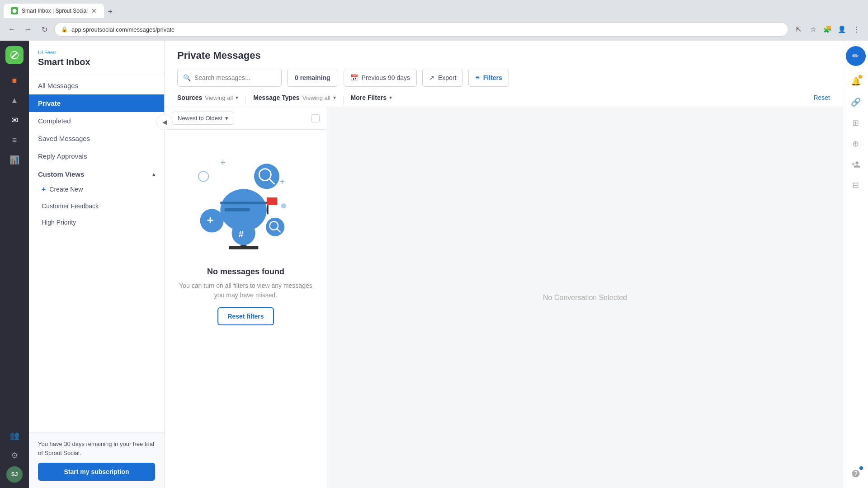 The image size is (868, 488). Describe the element at coordinates (488, 78) in the screenshot. I see `filters-button: ≡ Filters` at that location.